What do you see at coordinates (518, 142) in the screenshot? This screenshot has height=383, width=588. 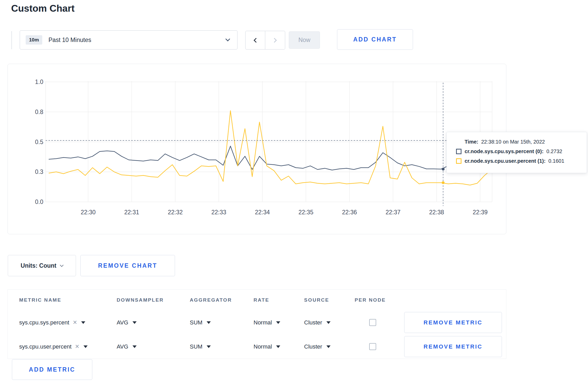 I see `tooltip-time-row: Time: 22:38:10 on Mar 15th, 2022` at bounding box center [518, 142].